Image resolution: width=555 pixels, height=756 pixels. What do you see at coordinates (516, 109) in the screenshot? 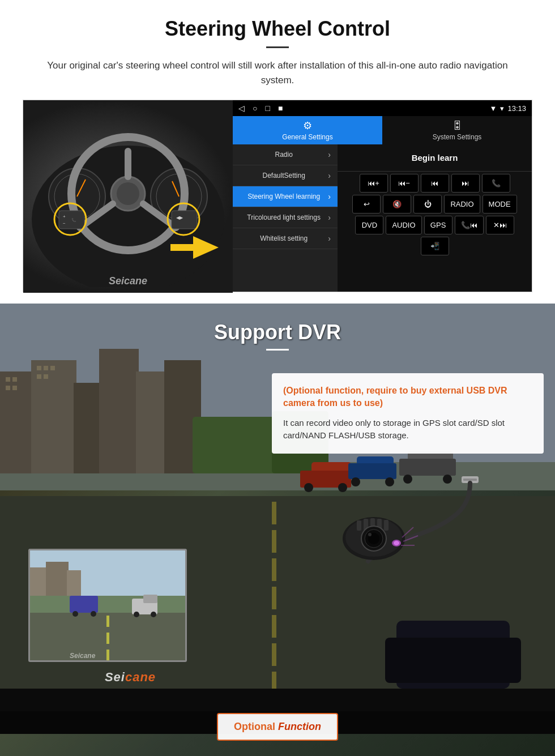
I see `time-display: 13:13` at bounding box center [516, 109].